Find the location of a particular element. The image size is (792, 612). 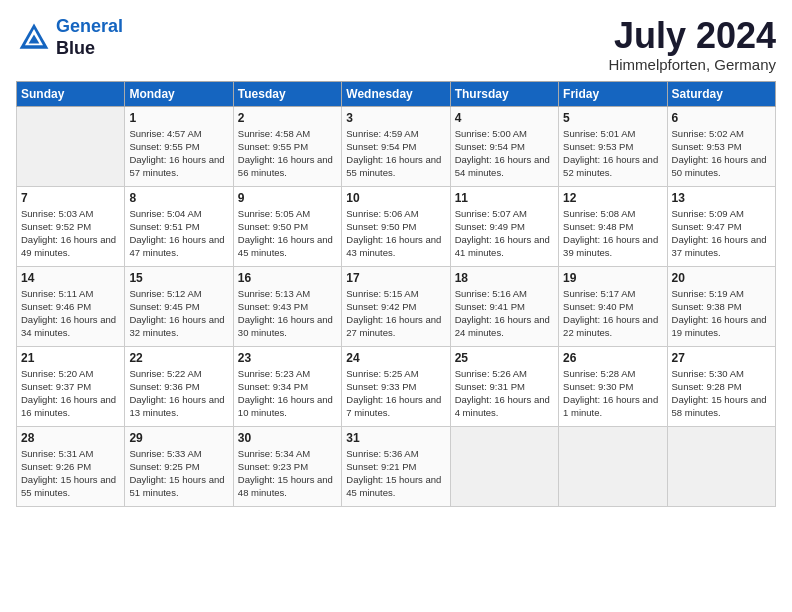

calendar-cell: 29 Sunrise: 5:33 AM Sunset: 9:25 PM Dayl… is located at coordinates (179, 466).